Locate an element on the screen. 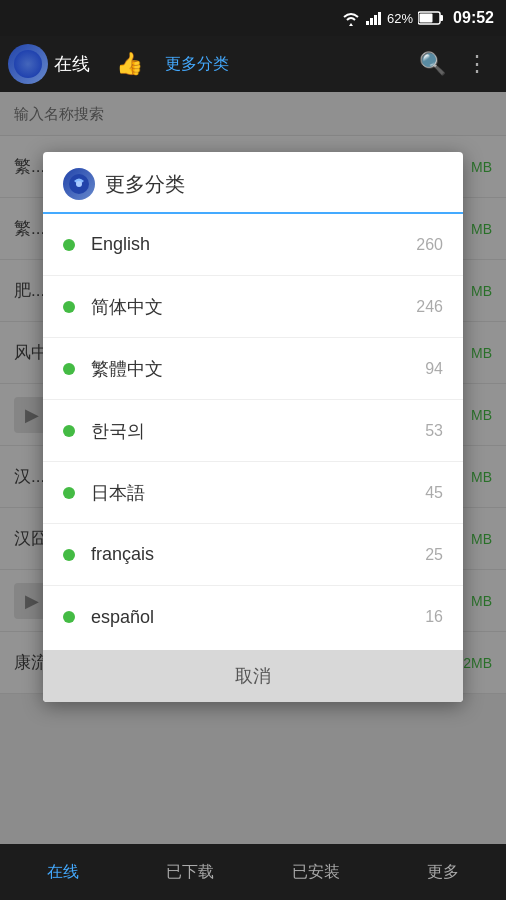 The height and width of the screenshot is (900, 506). item-label-1: 简体中文 is located at coordinates (254, 307).